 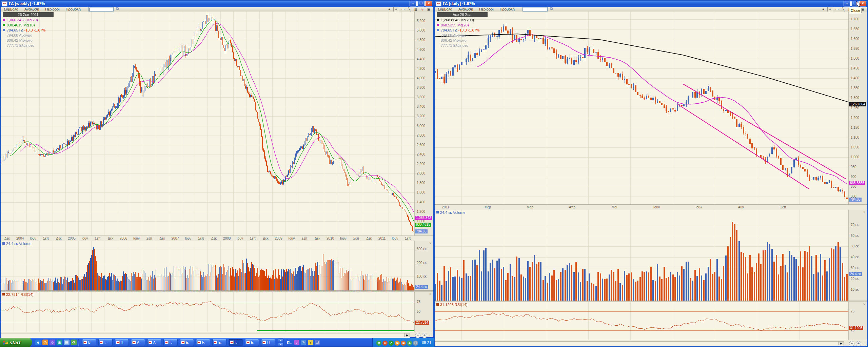 I want to click on taskbar-scroll-up-icon: ▲, so click(x=281, y=340).